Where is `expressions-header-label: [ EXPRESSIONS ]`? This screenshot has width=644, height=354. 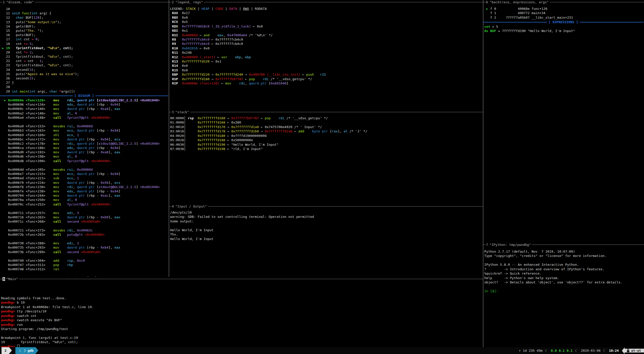 expressions-header-label: [ EXPRESSIONS ] is located at coordinates (563, 22).